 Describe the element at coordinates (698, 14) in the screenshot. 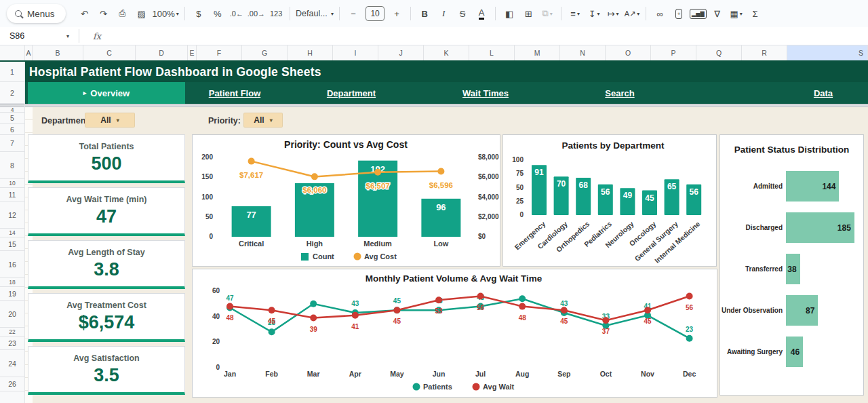

I see `insert-chart-button: ▂▅▇` at that location.